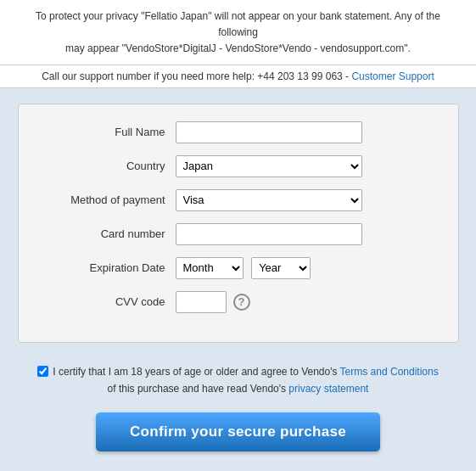 The height and width of the screenshot is (471, 476). What do you see at coordinates (210, 268) in the screenshot?
I see `expiration-month-select: Month 01 02 03 04 05 06 07 08 09 10 11 1…` at bounding box center [210, 268].